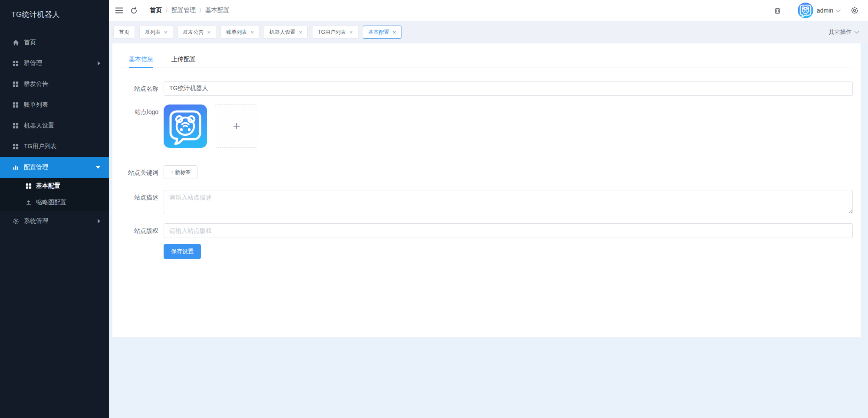 The width and height of the screenshot is (868, 418). I want to click on content-tabs: 基本信息 上传配置, so click(487, 59).